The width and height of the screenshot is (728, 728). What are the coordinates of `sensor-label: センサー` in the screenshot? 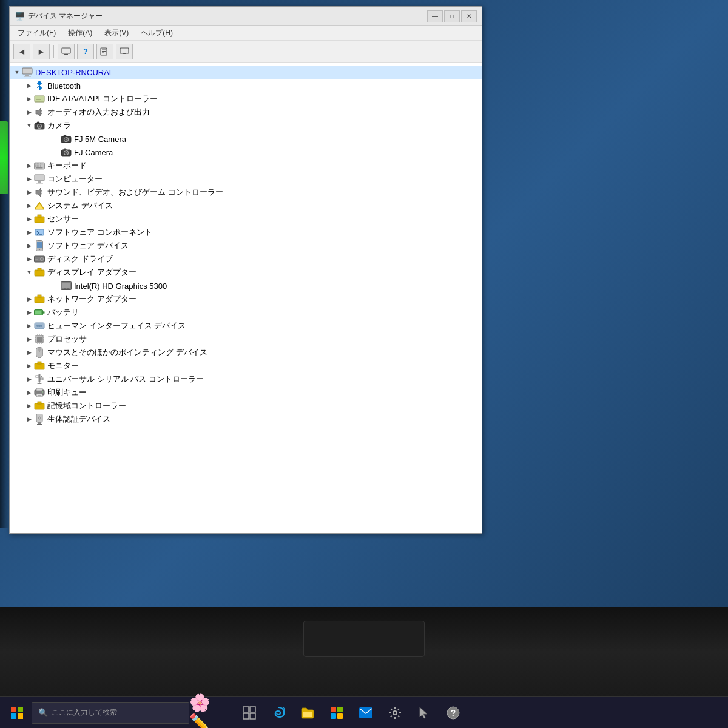 It's located at (63, 219).